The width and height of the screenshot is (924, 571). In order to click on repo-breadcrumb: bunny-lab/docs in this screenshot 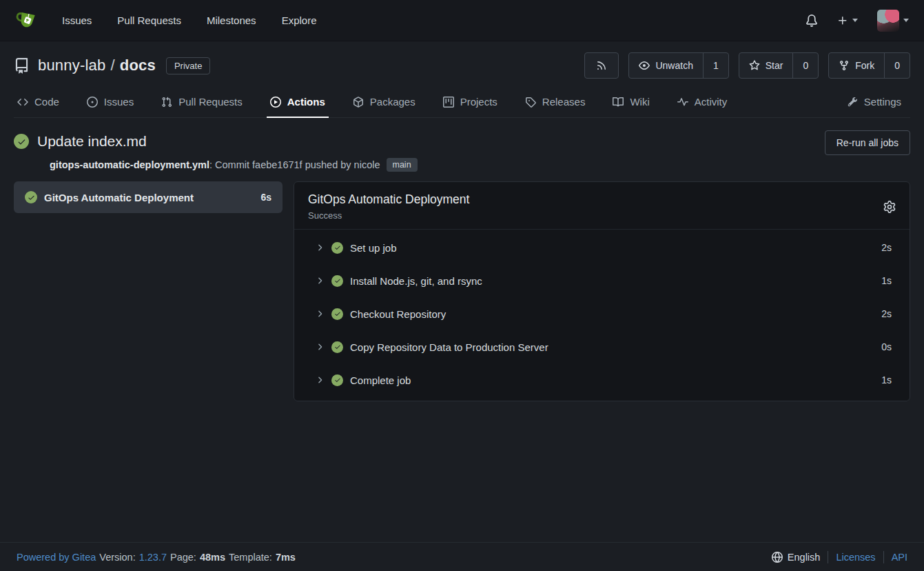, I will do `click(96, 66)`.